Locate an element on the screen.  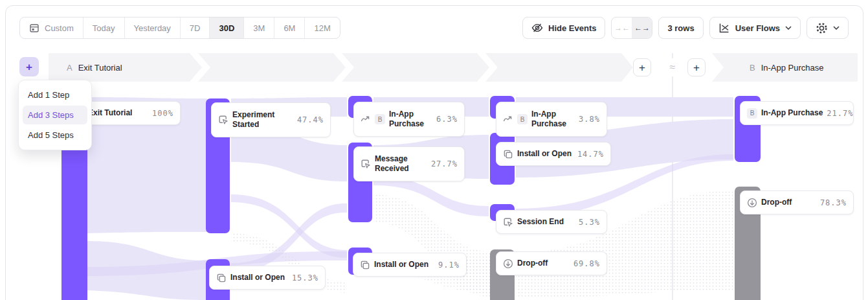
date-range-yesterday: Yesterday is located at coordinates (152, 28).